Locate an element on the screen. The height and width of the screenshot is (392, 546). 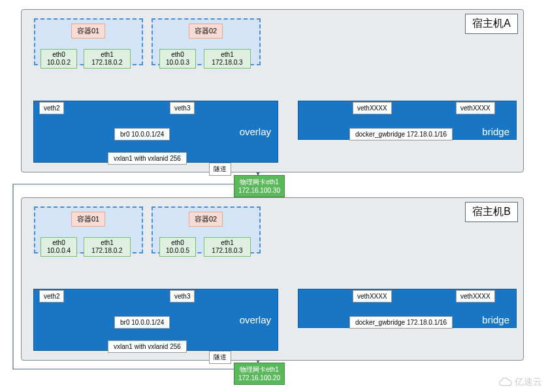
host-b-c2-eth0: eth010.0.0.5 is located at coordinates (178, 247).